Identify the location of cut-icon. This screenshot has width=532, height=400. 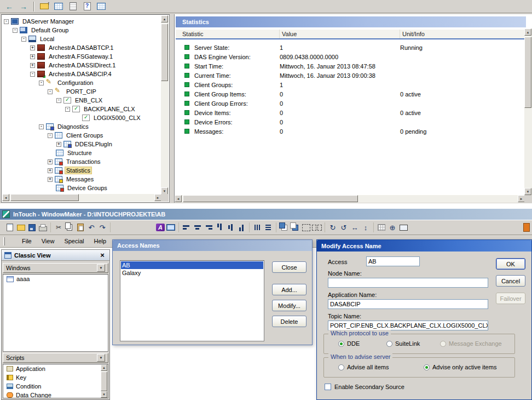
(59, 227).